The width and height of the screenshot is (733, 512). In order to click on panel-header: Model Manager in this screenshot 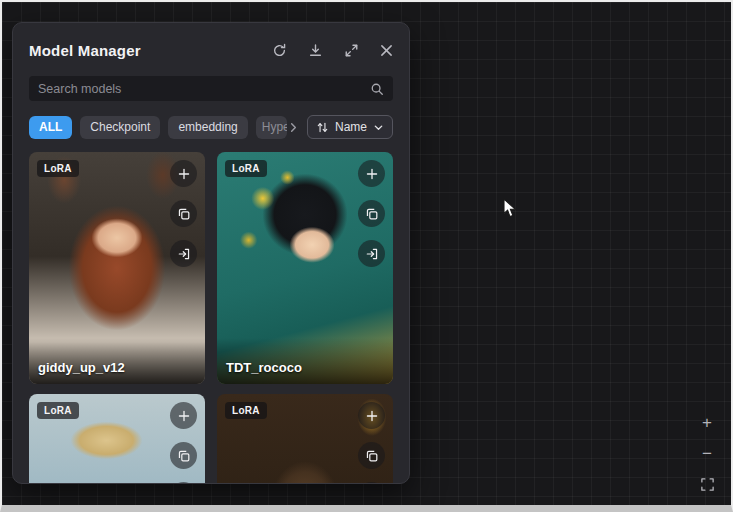, I will do `click(211, 50)`.